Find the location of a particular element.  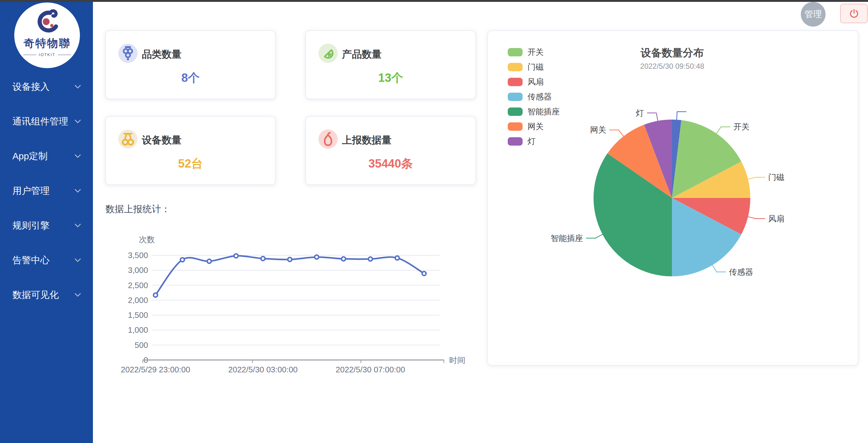

sidebar-item-label: 数据可见化 is located at coordinates (36, 295).